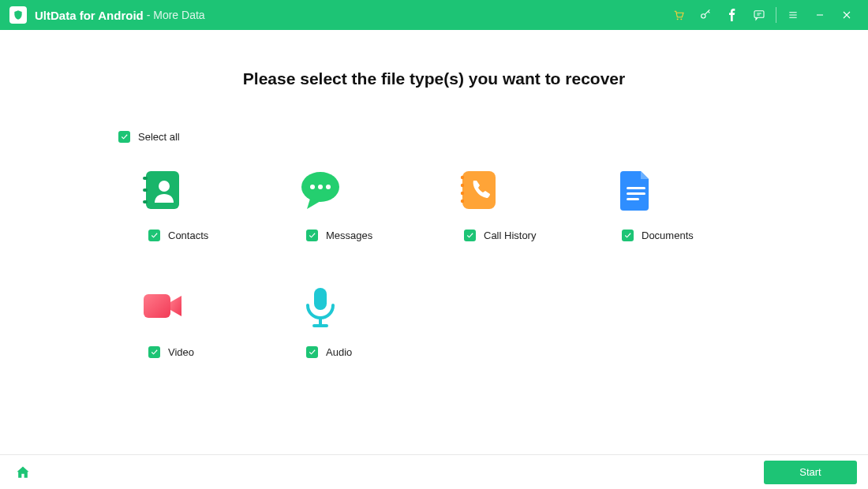  I want to click on call-history-icon, so click(478, 190).